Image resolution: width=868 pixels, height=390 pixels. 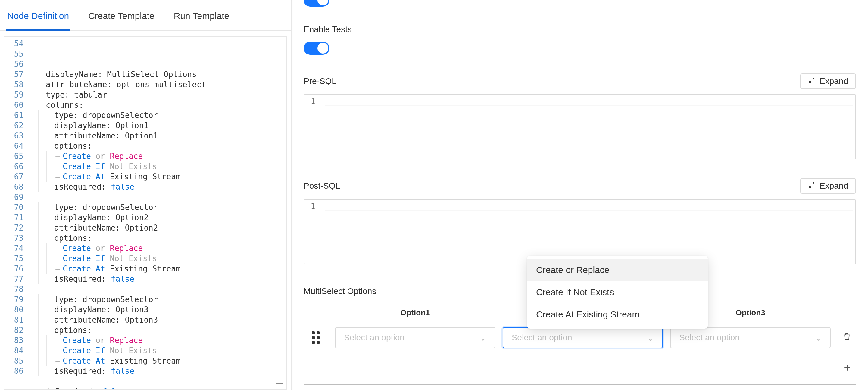 What do you see at coordinates (580, 30) in the screenshot?
I see `enable-tests-label: Enable Tests` at bounding box center [580, 30].